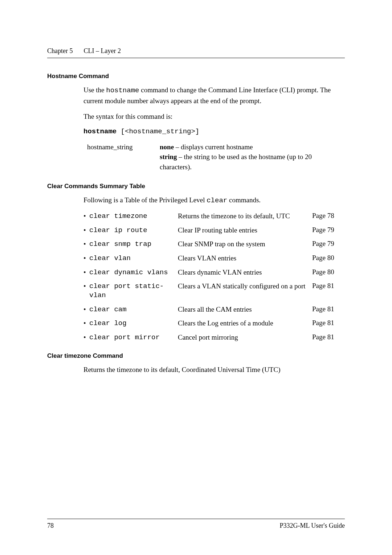 This screenshot has width=392, height=555. I want to click on command-desc: Cancel port mirroring, so click(245, 338).